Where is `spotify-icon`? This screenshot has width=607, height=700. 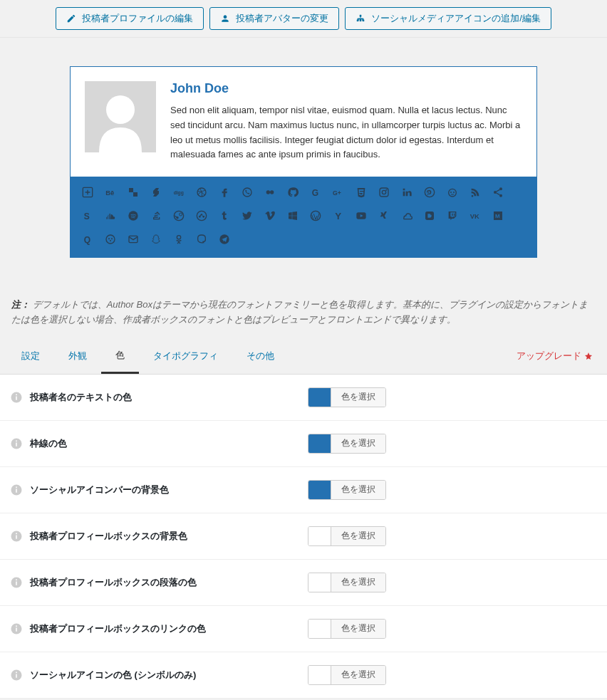 spotify-icon is located at coordinates (133, 216).